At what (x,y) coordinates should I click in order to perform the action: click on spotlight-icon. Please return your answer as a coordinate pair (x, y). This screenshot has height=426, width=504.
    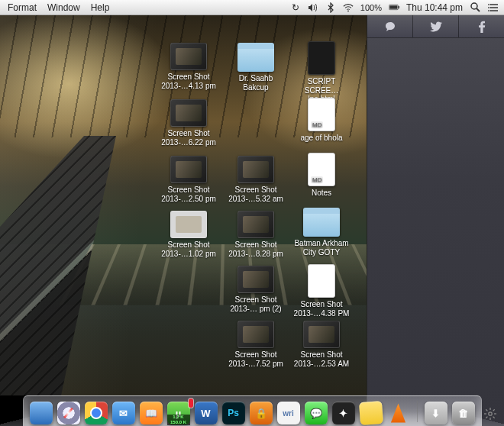
    Looking at the image, I should click on (475, 8).